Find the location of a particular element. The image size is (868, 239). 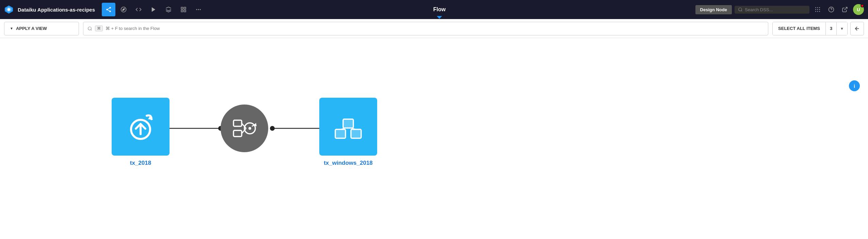

avatar: U is located at coordinates (858, 10).